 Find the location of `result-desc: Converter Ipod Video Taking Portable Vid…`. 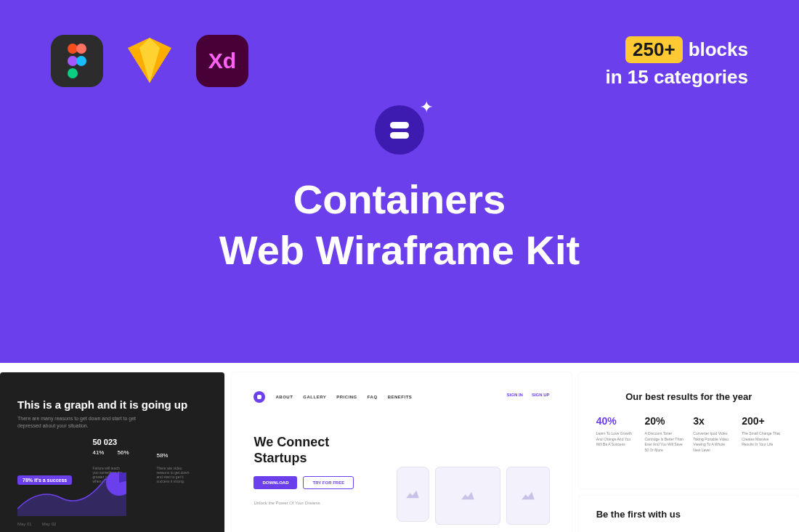

result-desc: Converter Ipod Video Taking Portable Vid… is located at coordinates (713, 442).